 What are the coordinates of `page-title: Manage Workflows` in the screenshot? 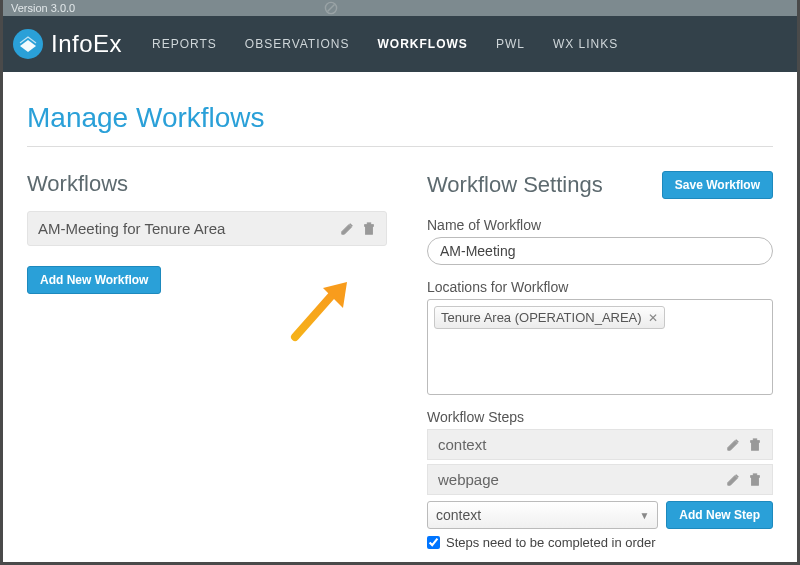 It's located at (400, 118).